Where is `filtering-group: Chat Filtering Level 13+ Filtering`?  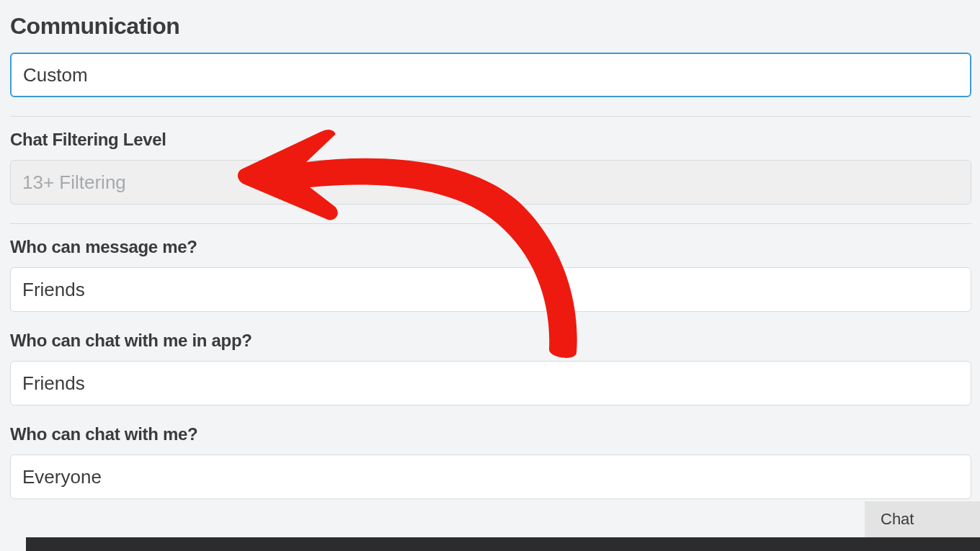
filtering-group: Chat Filtering Level 13+ Filtering is located at coordinates (491, 167).